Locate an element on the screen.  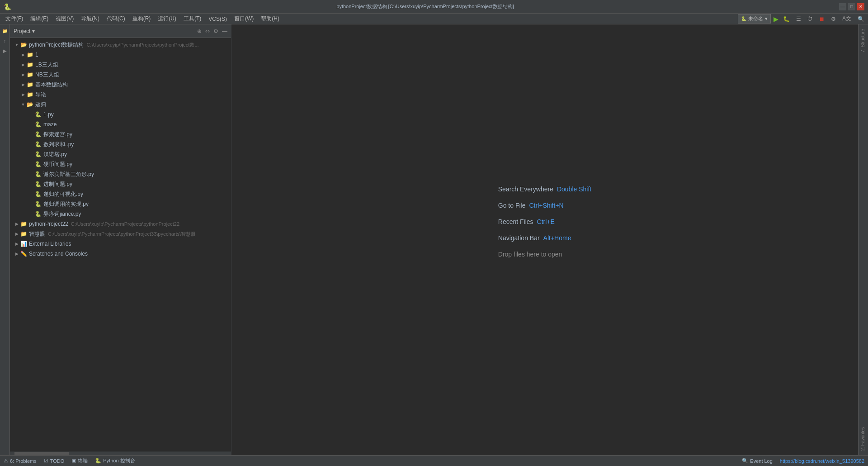
navbar-label: Navigation Bar is located at coordinates (519, 238).